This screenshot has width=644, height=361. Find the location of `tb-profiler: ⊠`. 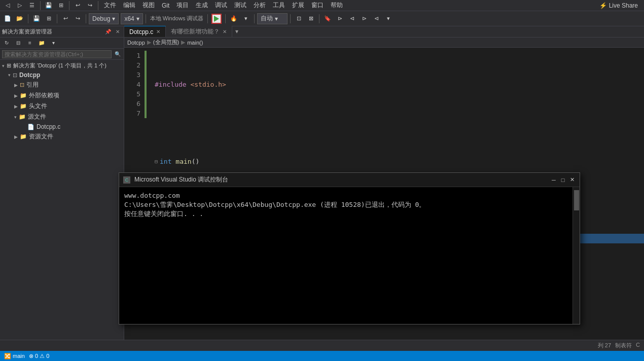

tb-profiler: ⊠ is located at coordinates (311, 19).